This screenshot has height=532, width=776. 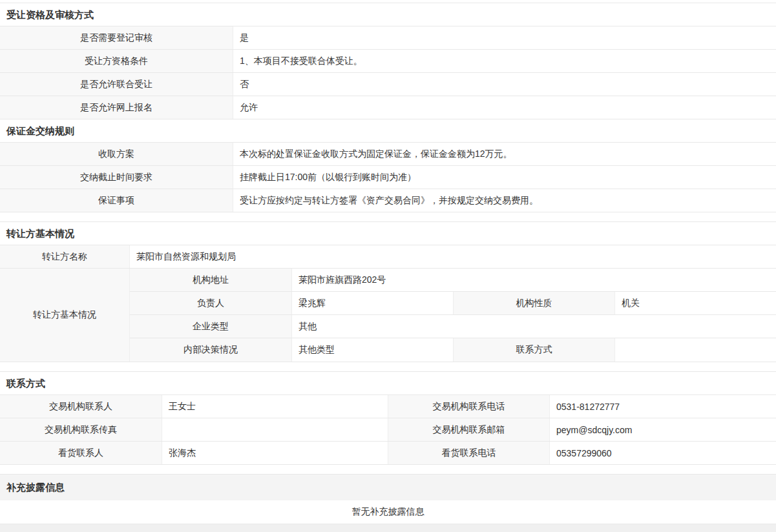 I want to click on field-label: 企业类型, so click(x=211, y=327).